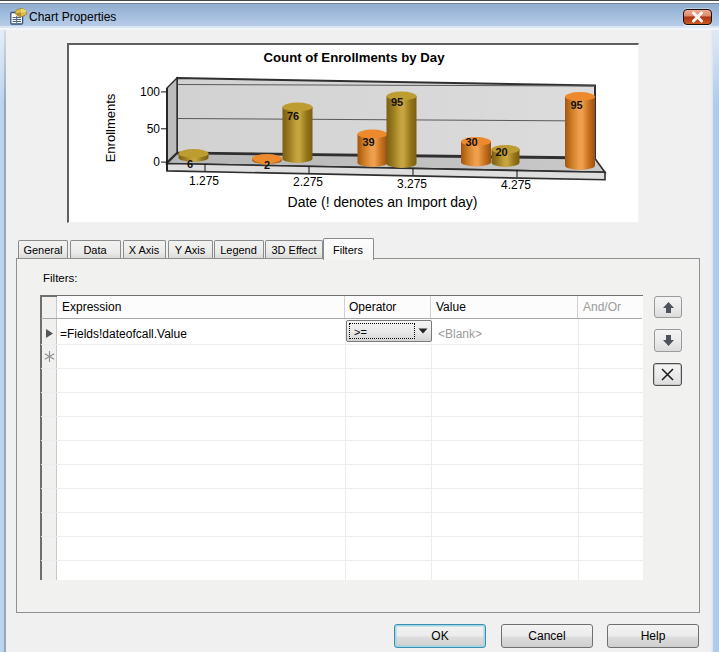 This screenshot has height=652, width=719. What do you see at coordinates (267, 165) in the screenshot?
I see `svg-text: 2` at bounding box center [267, 165].